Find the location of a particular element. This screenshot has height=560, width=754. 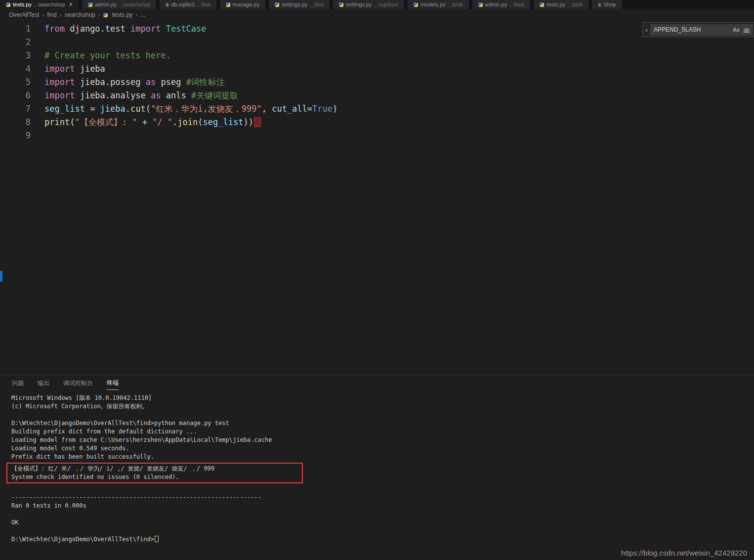

code-token: pseg is located at coordinates (173, 82).